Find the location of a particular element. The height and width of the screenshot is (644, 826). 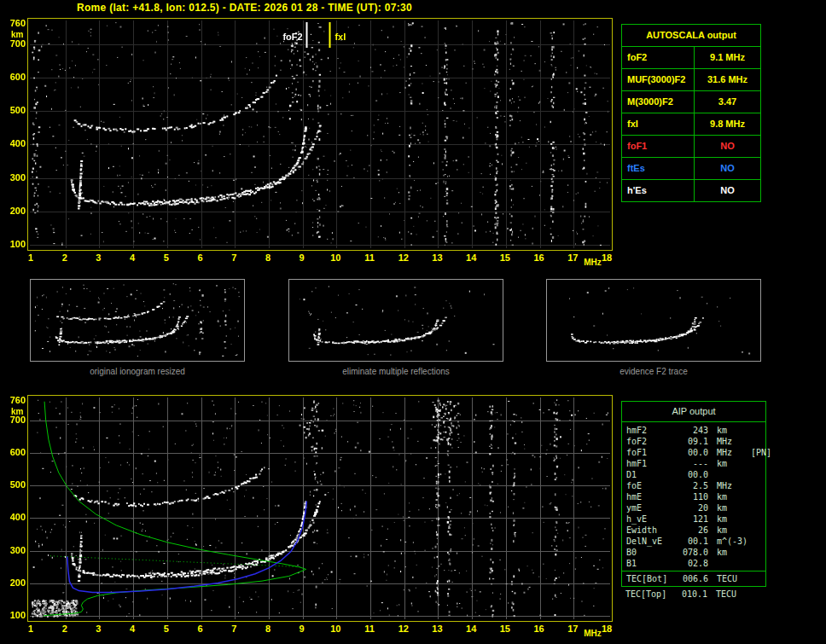

x-tick-label: 17 is located at coordinates (573, 258).